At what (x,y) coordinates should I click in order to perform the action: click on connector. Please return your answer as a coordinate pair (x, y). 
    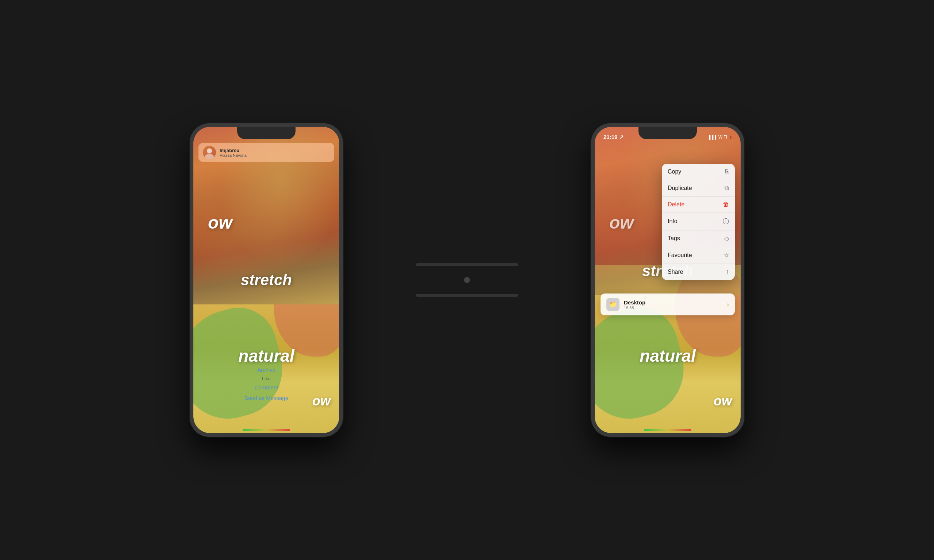
    Looking at the image, I should click on (467, 280).